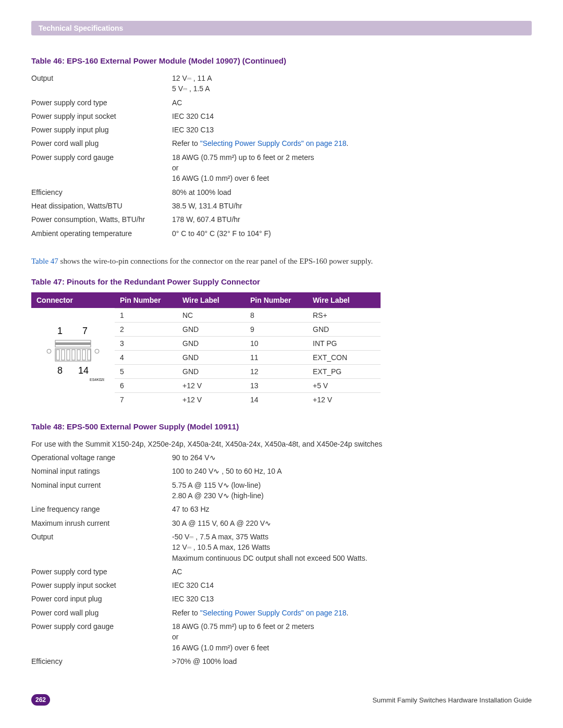 This screenshot has height=728, width=563. Describe the element at coordinates (352, 572) in the screenshot. I see `spec-value: AC` at that location.